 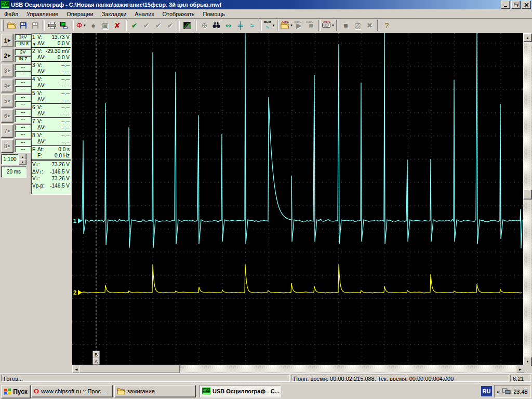 What do you see at coordinates (94, 25) in the screenshot?
I see `toolbar-single-shot-button: ●` at bounding box center [94, 25].